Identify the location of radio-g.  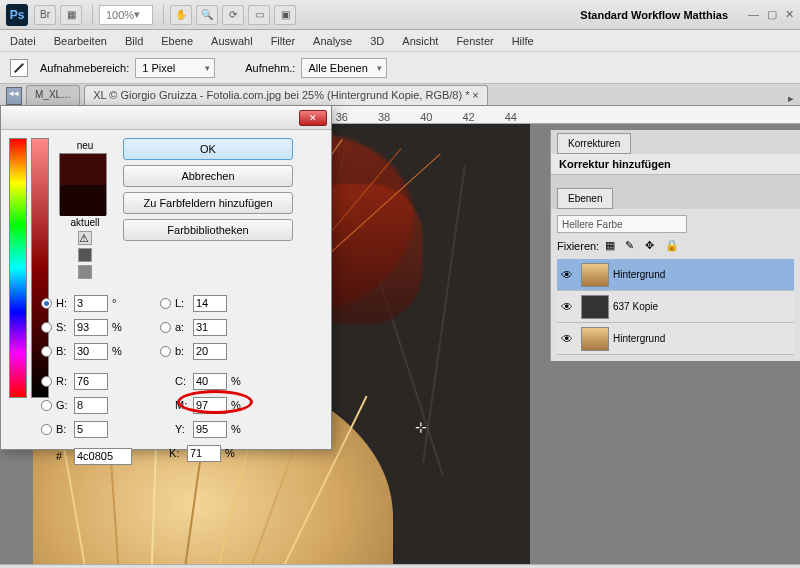
(46, 406).